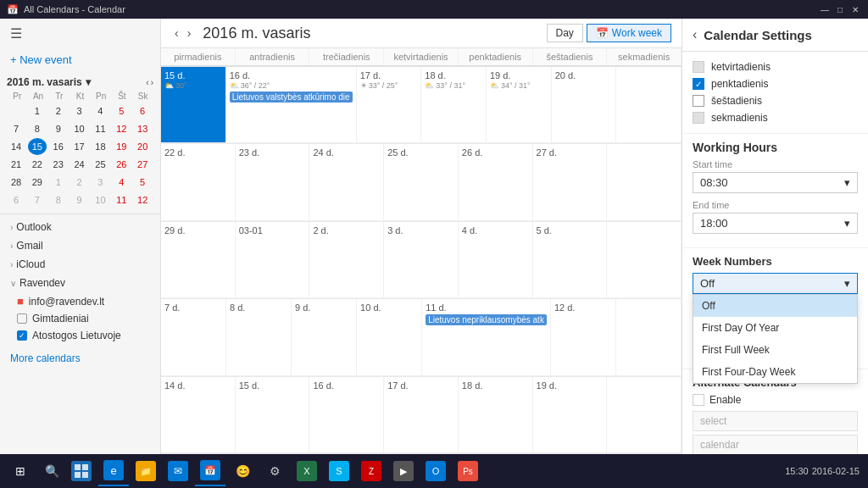  Describe the element at coordinates (496, 182) in the screenshot. I see `cal-day-26: 26 d.` at that location.